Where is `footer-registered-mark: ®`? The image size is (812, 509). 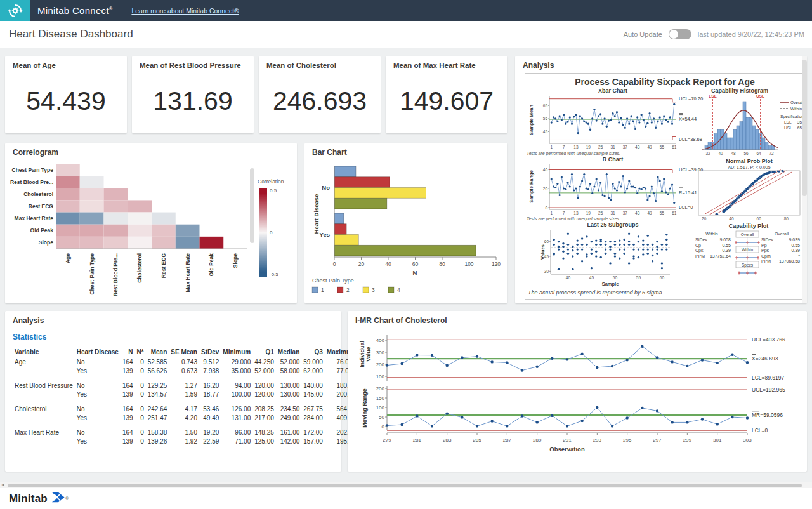
footer-registered-mark: ® is located at coordinates (67, 499).